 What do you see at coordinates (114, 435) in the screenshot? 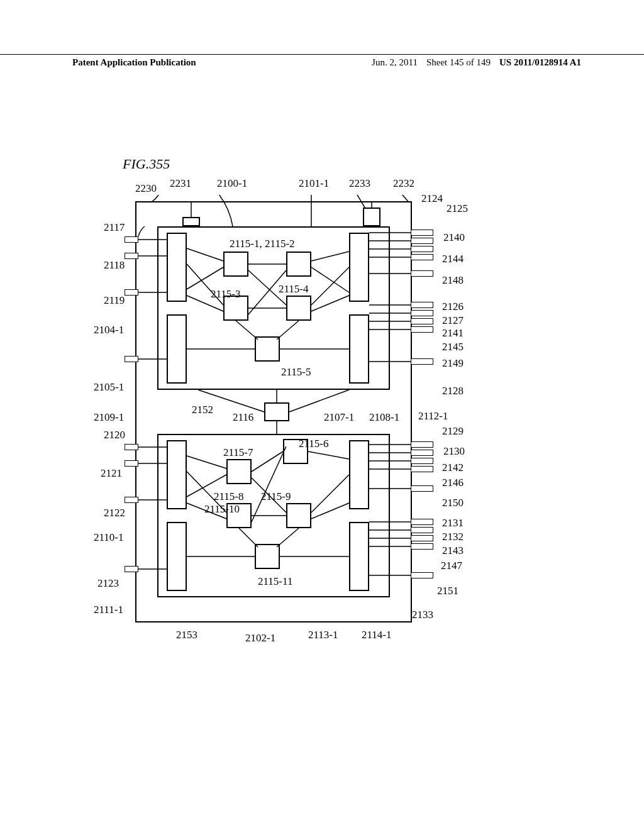
I see `label-2120: 2120` at bounding box center [114, 435].